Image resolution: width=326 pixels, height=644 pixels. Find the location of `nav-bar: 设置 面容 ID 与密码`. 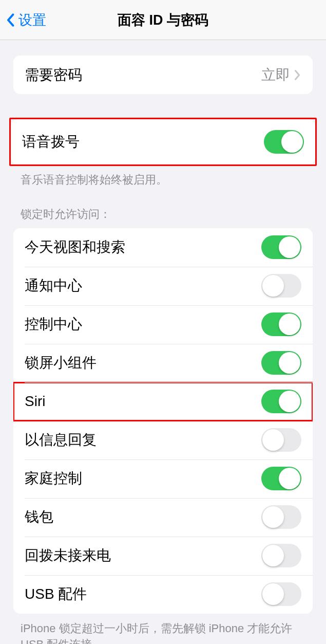

nav-bar: 设置 面容 ID 与密码 is located at coordinates (163, 20).